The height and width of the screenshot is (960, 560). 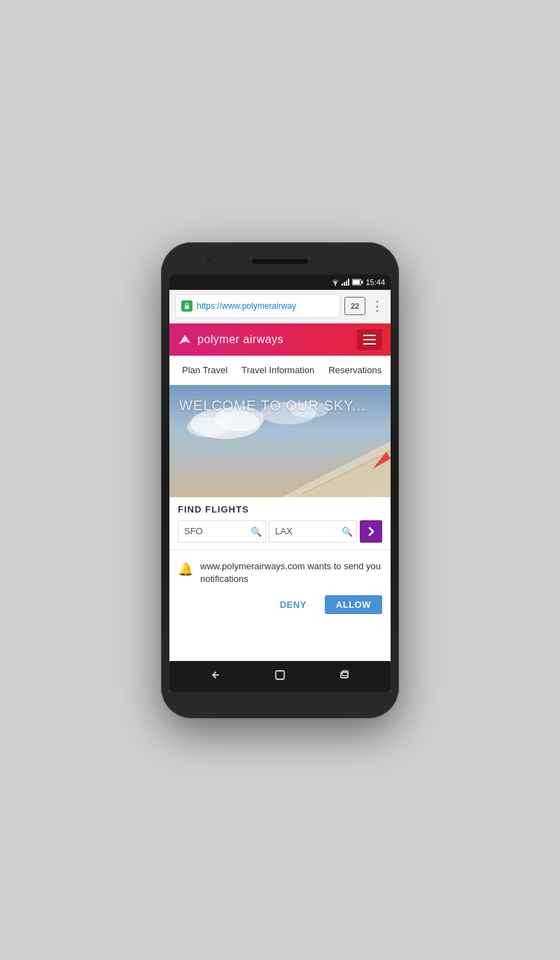 What do you see at coordinates (346, 282) in the screenshot?
I see `signal-icon` at bounding box center [346, 282].